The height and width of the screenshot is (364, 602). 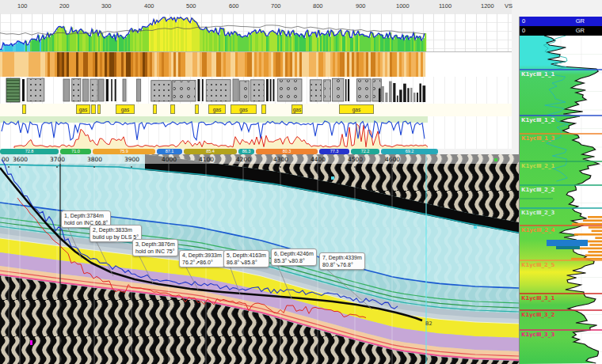 What do you see at coordinates (538, 265) in the screenshot?
I see `formation-marker-label: K1ycⅢ_2_5` at bounding box center [538, 265].